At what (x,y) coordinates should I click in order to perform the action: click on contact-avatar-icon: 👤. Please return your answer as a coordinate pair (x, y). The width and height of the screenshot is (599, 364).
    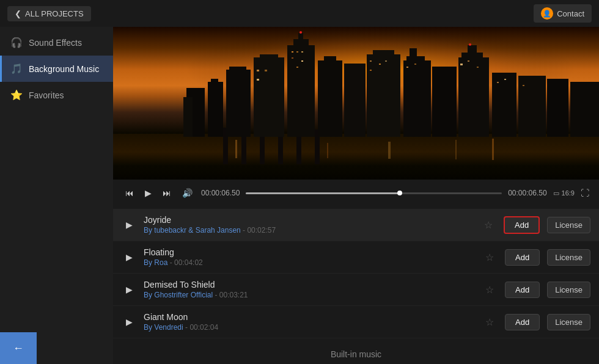
    Looking at the image, I should click on (547, 13).